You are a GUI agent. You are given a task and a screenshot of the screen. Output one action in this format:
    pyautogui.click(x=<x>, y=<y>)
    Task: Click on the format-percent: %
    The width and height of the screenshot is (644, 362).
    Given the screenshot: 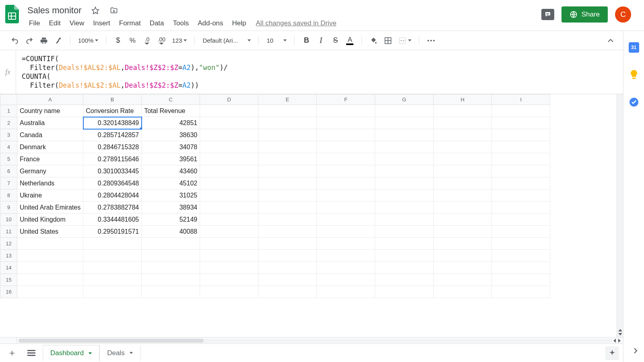 What is the action you would take?
    pyautogui.click(x=132, y=41)
    